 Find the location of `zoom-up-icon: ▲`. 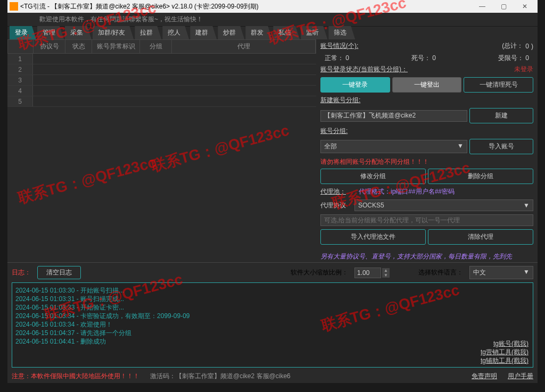

zoom-up-icon: ▲ is located at coordinates (386, 270).